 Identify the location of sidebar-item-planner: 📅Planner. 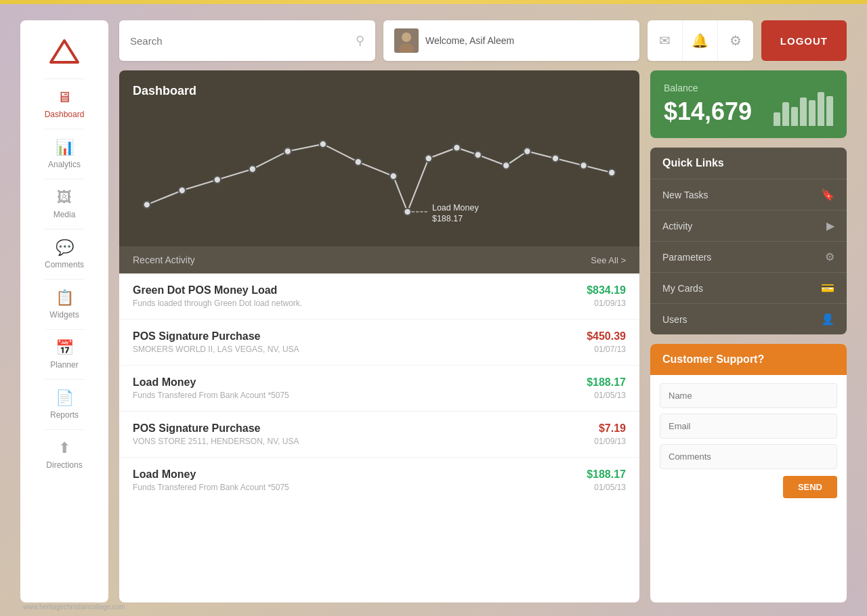
(65, 354).